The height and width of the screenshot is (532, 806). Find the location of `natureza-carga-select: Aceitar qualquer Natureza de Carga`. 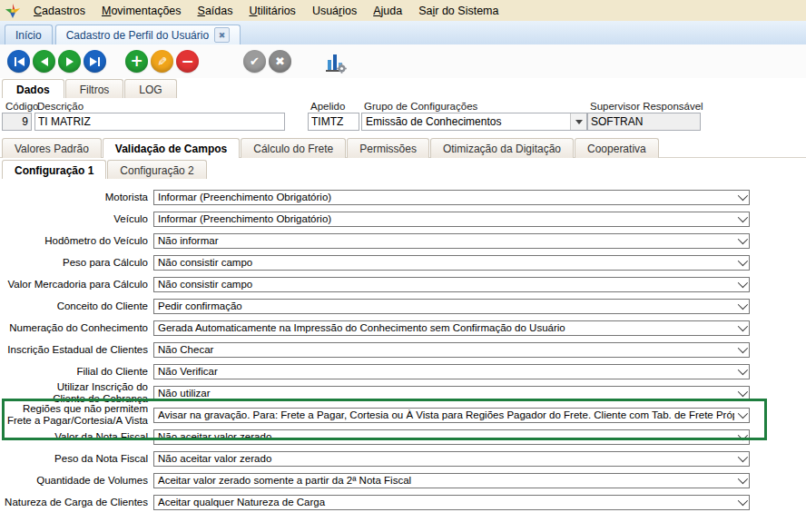

natureza-carga-select: Aceitar qualquer Natureza de Carga is located at coordinates (452, 503).